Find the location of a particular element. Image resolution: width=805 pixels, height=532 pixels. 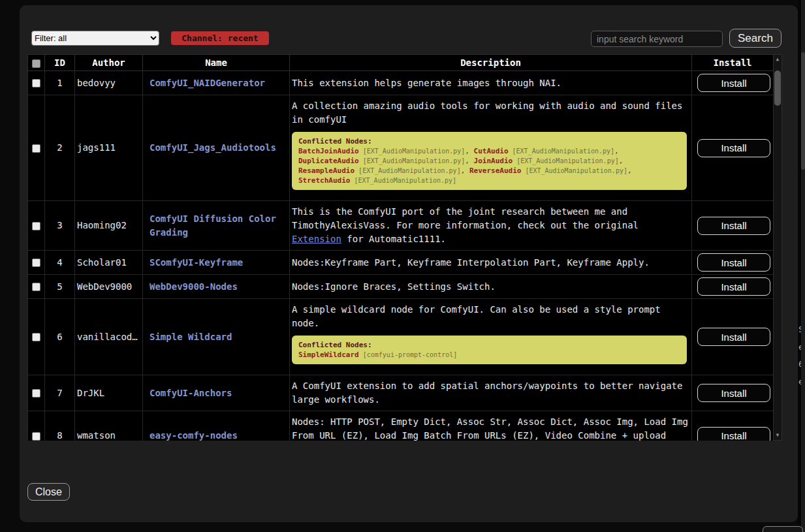

row-author: DrJKL is located at coordinates (109, 393).